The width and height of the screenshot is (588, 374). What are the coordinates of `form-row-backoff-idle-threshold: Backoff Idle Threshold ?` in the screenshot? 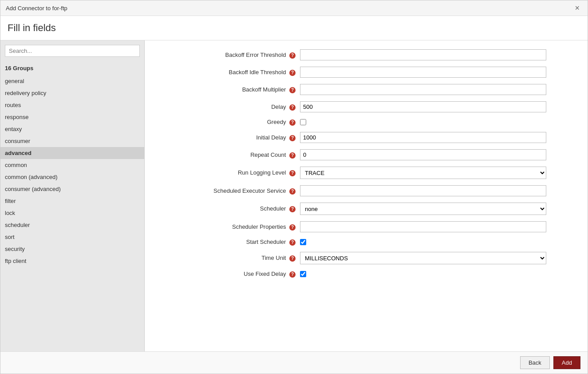 It's located at (366, 72).